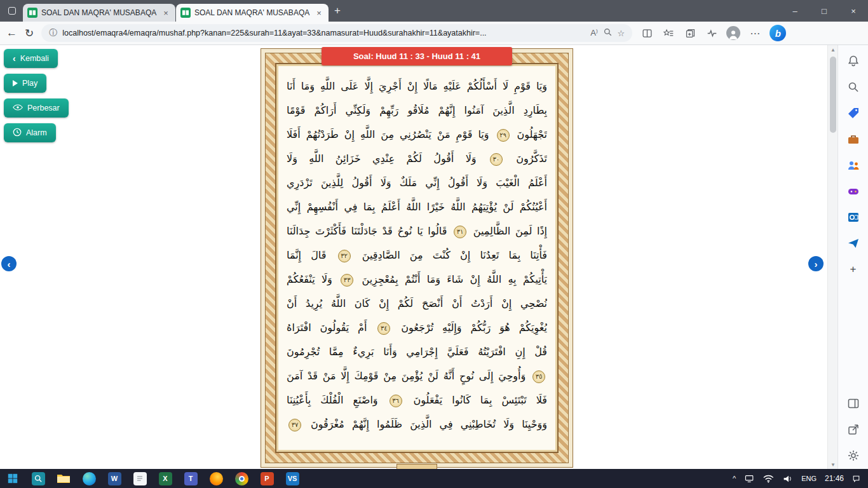  What do you see at coordinates (816, 264) in the screenshot?
I see `next-page-button: ›` at bounding box center [816, 264].